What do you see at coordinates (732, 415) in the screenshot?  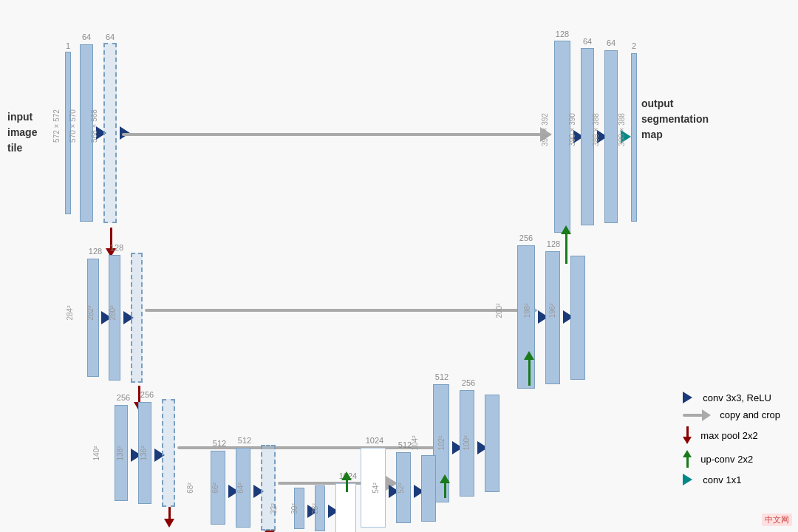 I see `legend-copy: copy and crop` at bounding box center [732, 415].